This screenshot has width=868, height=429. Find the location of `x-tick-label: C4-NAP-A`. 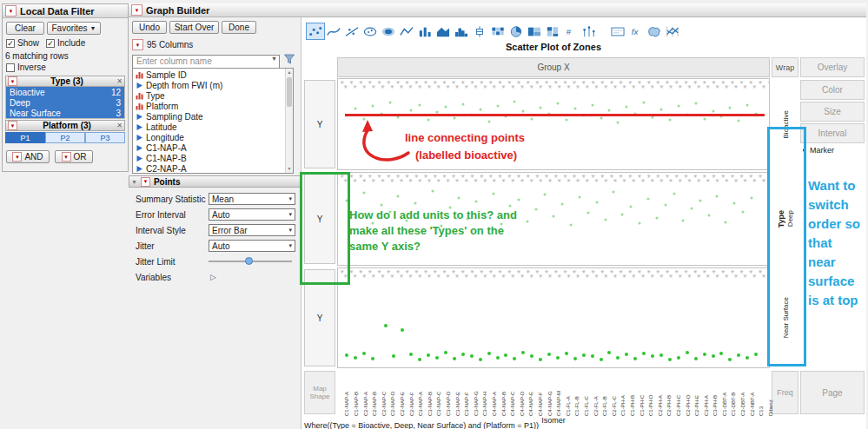

x-tick-label: C4-NAP-A is located at coordinates (495, 393).